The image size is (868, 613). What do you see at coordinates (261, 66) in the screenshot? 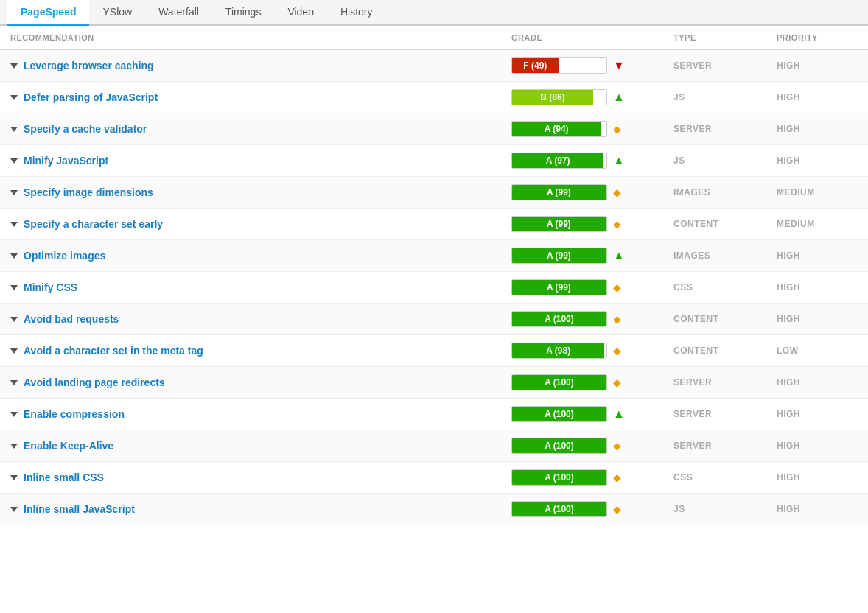
I see `row-label-0: Leverage browser caching` at bounding box center [261, 66].